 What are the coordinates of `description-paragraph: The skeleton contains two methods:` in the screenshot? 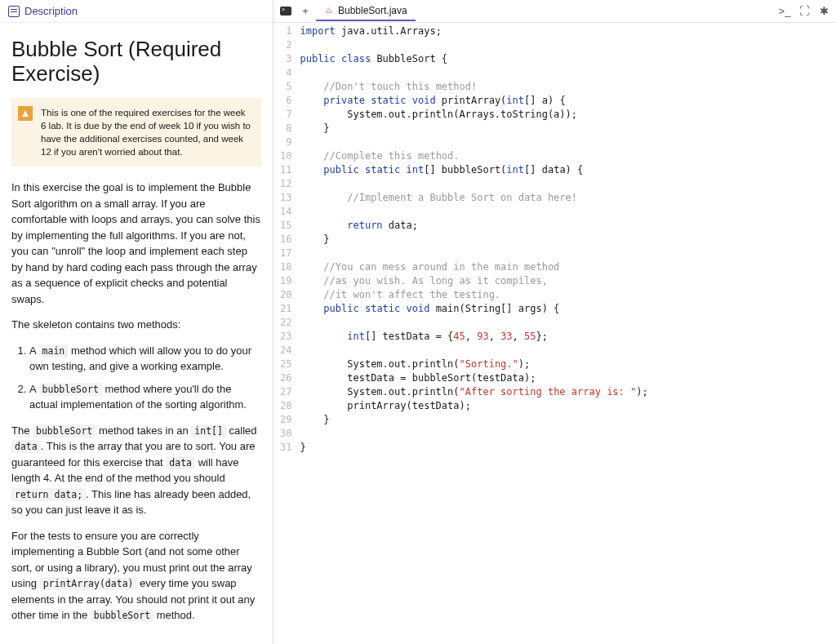 It's located at (136, 325).